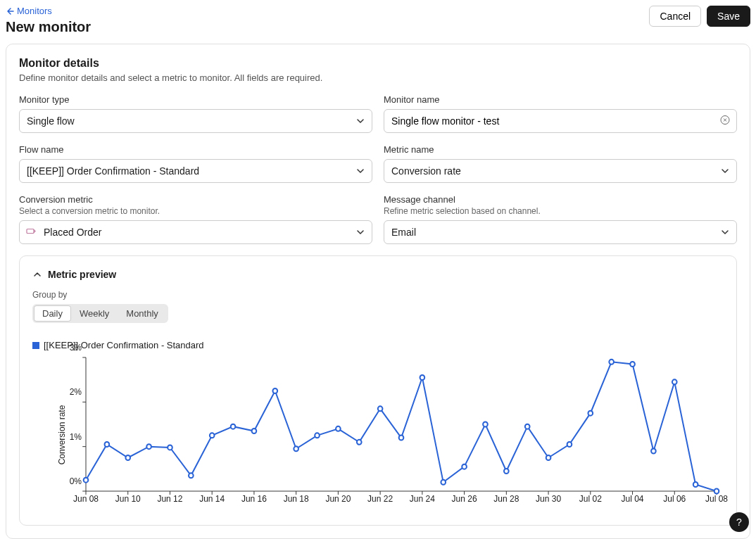 The width and height of the screenshot is (756, 539). Describe the element at coordinates (37, 274) in the screenshot. I see `chevron-up-icon` at that location.